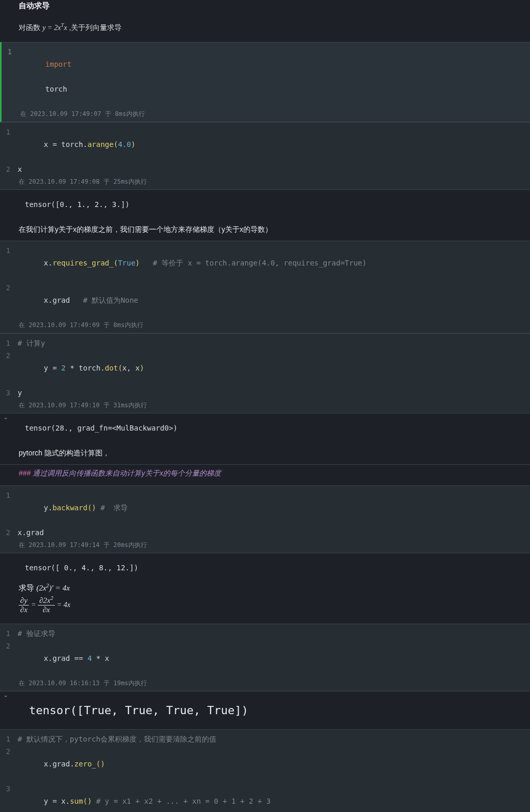 Image resolution: width=530 pixels, height=812 pixels. I want to click on paragraph-1: 在我们计算y关于x的梯度之前，我们需要一个地方来存储梯度（y关于x的导数）, so click(265, 230).